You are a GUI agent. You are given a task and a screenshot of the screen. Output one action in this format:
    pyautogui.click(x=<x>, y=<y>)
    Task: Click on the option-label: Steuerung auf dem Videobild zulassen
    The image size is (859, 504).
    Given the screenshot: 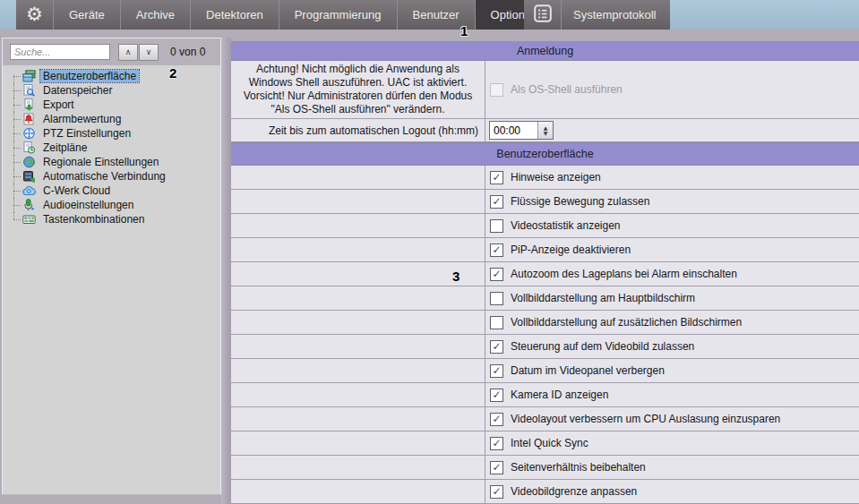 What is the action you would take?
    pyautogui.click(x=602, y=346)
    